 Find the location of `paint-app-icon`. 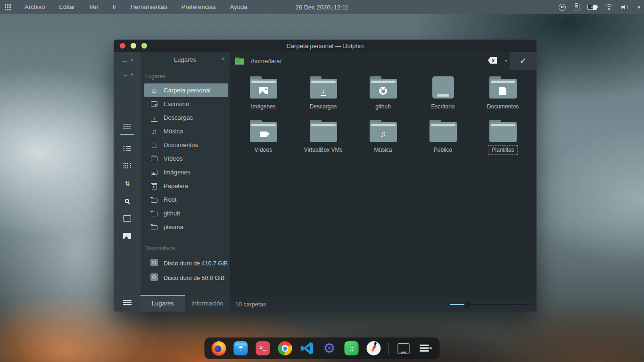

paint-app-icon is located at coordinates (374, 348).